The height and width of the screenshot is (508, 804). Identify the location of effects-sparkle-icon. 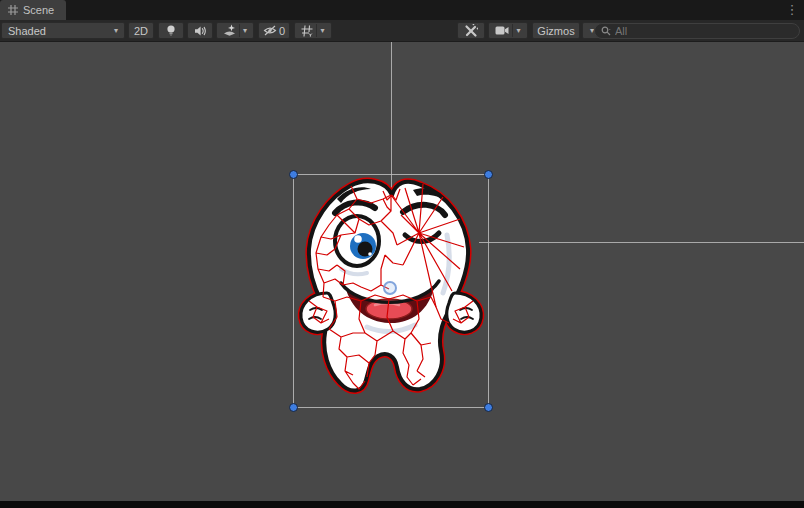
(230, 30).